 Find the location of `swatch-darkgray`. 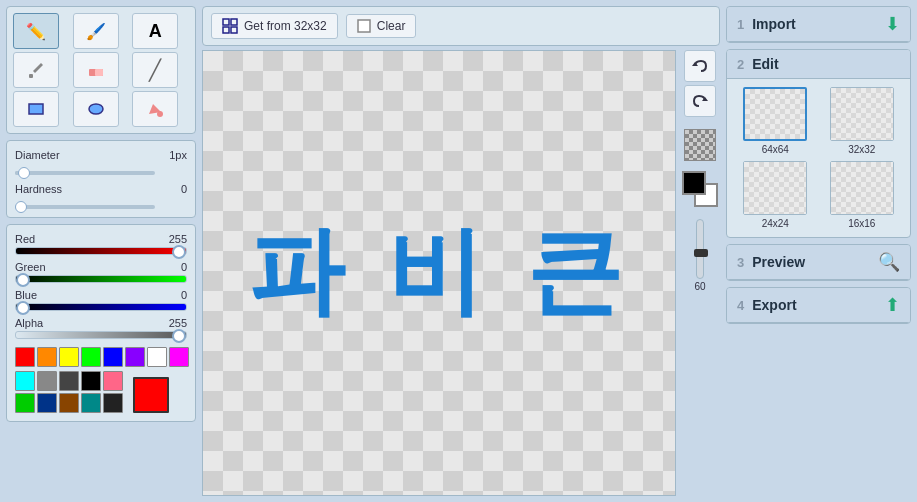

swatch-darkgray is located at coordinates (113, 403).